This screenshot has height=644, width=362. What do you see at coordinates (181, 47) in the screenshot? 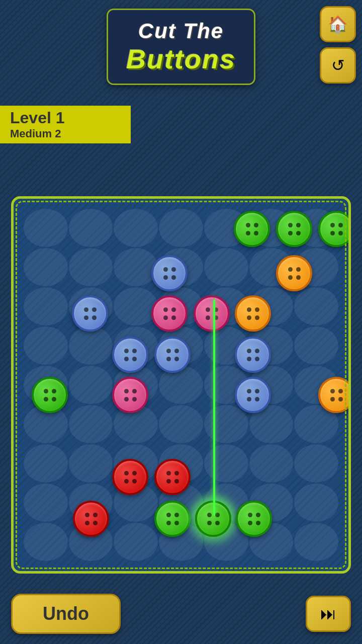
I see `title-box: Cut The Buttons` at bounding box center [181, 47].